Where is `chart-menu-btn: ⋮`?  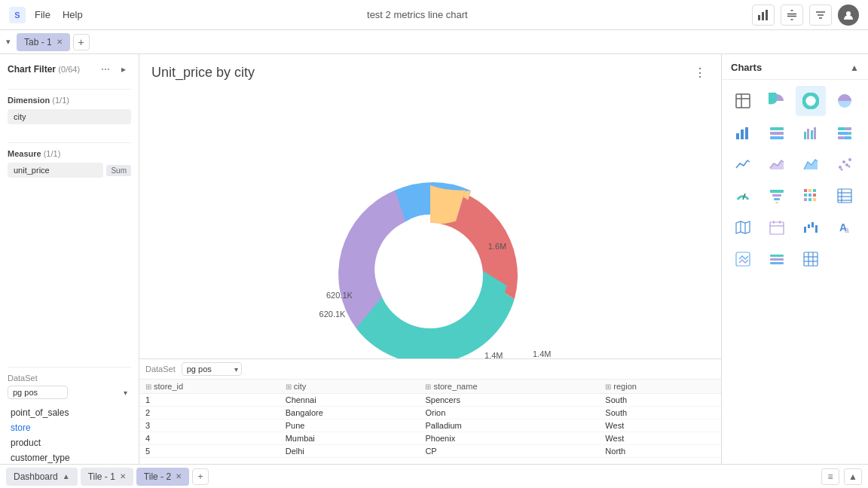 chart-menu-btn: ⋮ is located at coordinates (700, 72).